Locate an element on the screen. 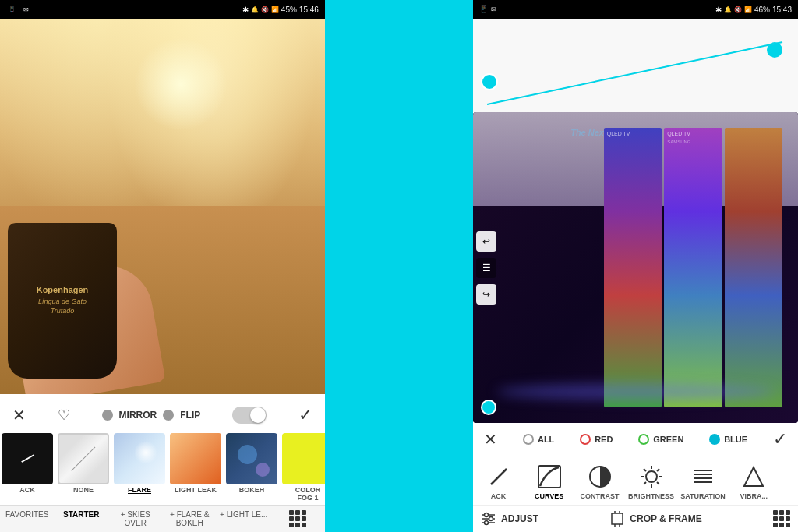 Image resolution: width=798 pixels, height=532 pixels. undo-button: ↩ is located at coordinates (486, 241).